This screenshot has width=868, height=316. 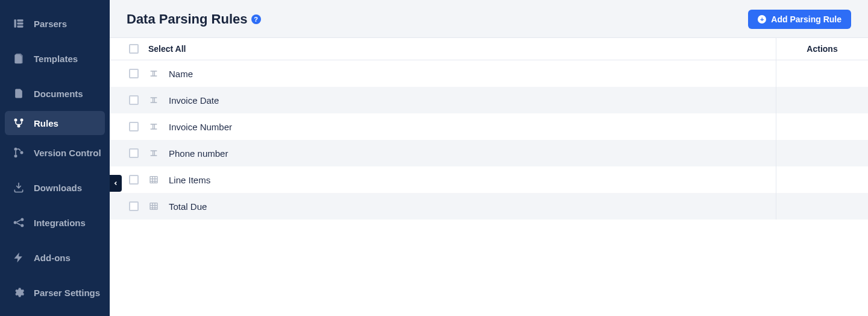 What do you see at coordinates (198, 153) in the screenshot?
I see `rule-name: Phone number` at bounding box center [198, 153].